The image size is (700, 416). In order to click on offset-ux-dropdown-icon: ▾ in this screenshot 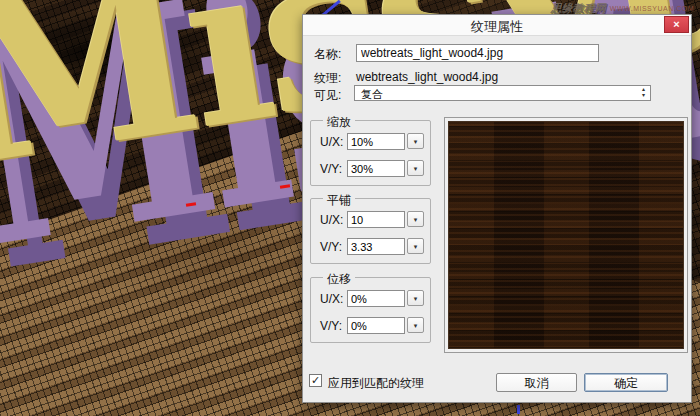, I will do `click(416, 298)`.